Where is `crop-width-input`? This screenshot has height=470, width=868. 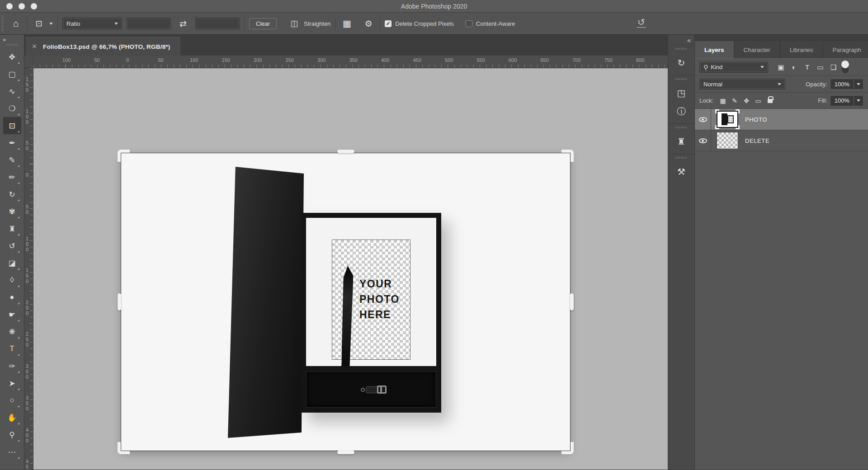
crop-width-input is located at coordinates (149, 24).